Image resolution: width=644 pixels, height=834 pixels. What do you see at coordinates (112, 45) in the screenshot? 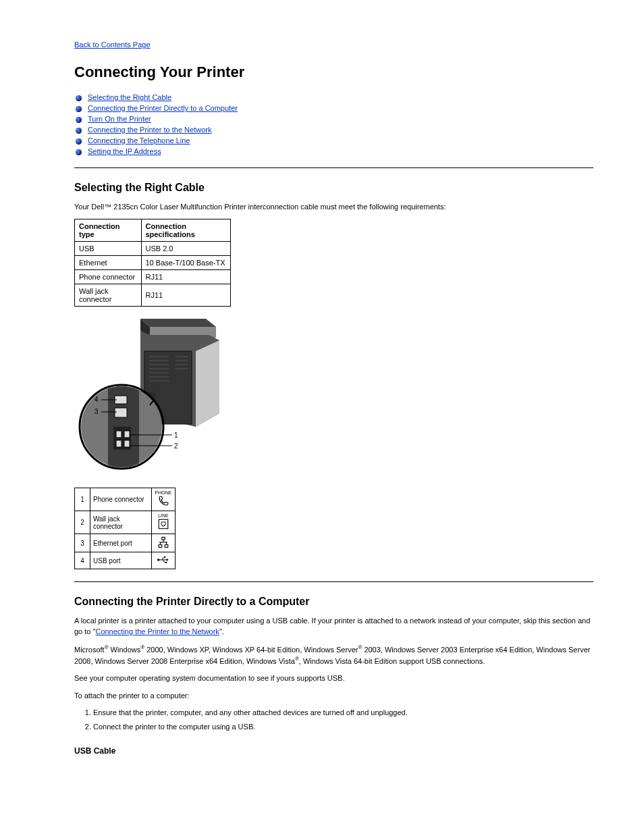
I see `back-to-contents-link: Back to Contents Page` at bounding box center [112, 45].